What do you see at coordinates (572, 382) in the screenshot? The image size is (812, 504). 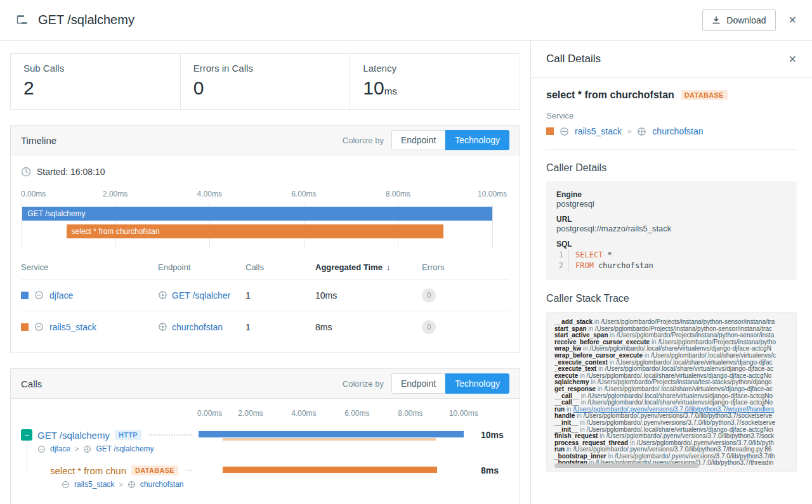 I see `stack-frame-function: sqlalchemy` at bounding box center [572, 382].